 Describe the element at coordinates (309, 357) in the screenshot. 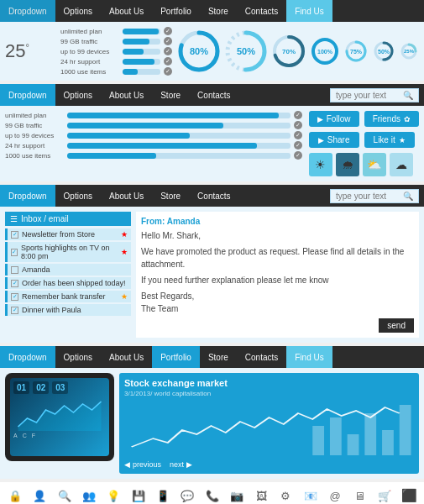

I see `nav4-findus: Find Us` at that location.